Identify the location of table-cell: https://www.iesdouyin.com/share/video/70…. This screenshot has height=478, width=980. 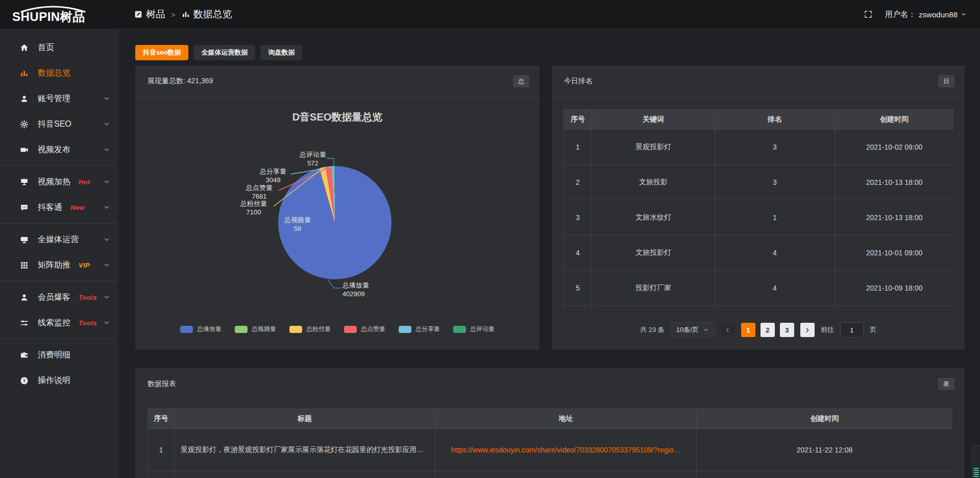
(566, 450).